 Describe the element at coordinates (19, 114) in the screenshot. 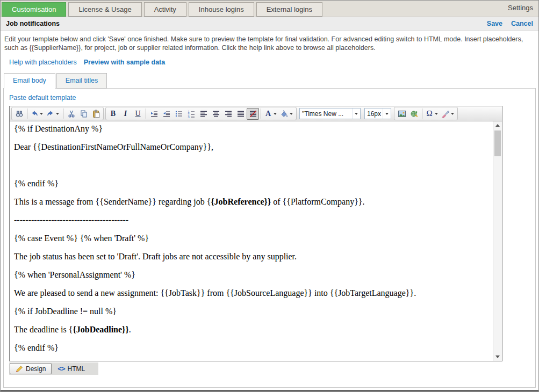

I see `find-button` at that location.